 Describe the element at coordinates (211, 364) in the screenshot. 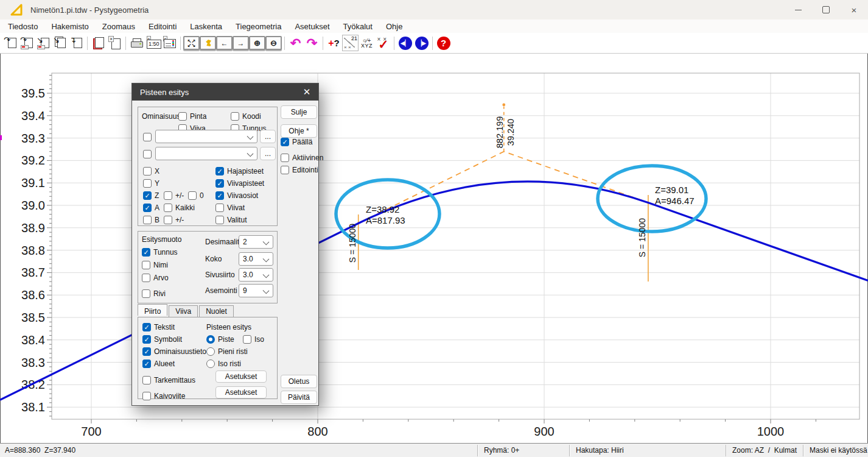

I see `radio-iso-risti` at that location.